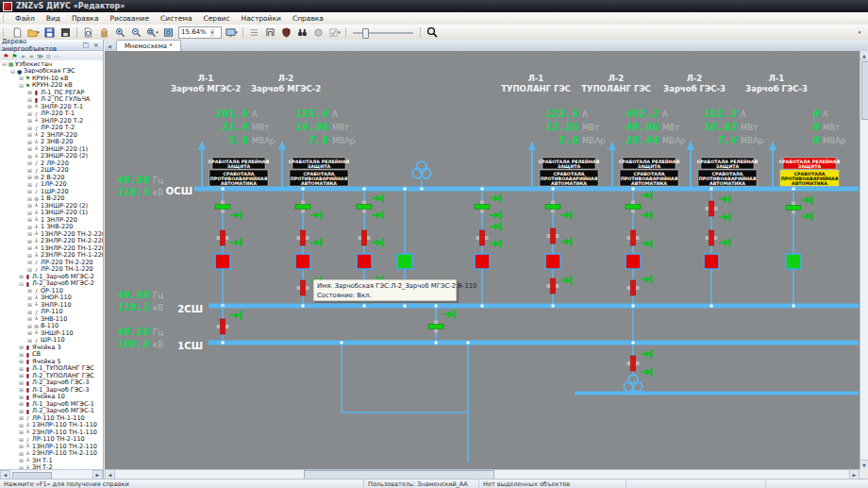 The width and height of the screenshot is (868, 488). What do you see at coordinates (236, 32) in the screenshot?
I see `monitor-dropdown-icon: ▾` at bounding box center [236, 32].